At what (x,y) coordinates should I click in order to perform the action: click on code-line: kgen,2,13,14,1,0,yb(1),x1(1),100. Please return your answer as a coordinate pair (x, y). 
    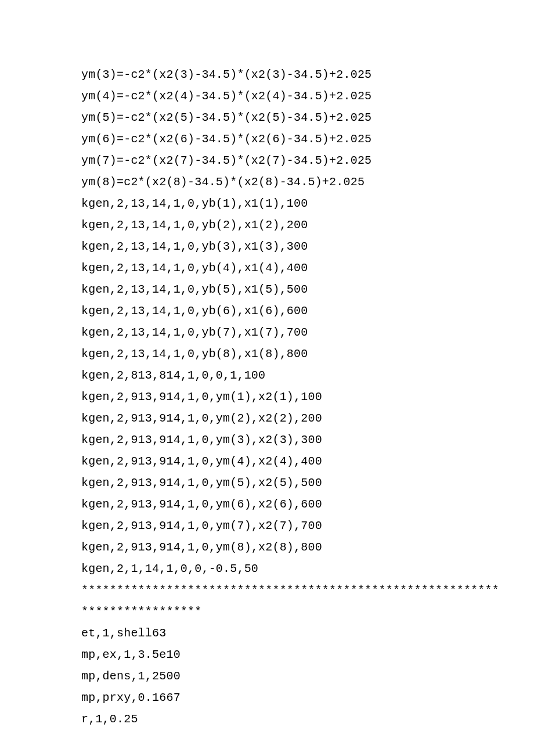
    Looking at the image, I should click on (267, 203).